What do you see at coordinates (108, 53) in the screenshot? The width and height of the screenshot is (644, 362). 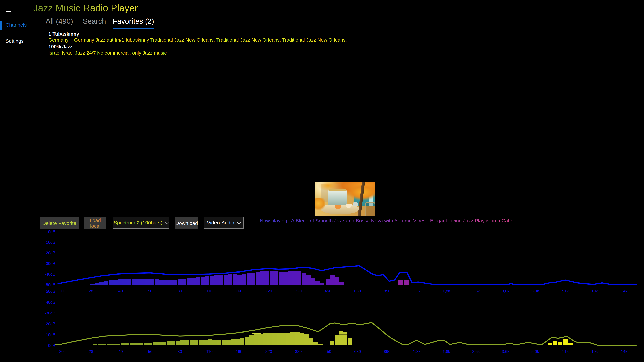 I see `favorite-station-description: Israel Israel Jazz 24/7 No commercial, o…` at bounding box center [108, 53].